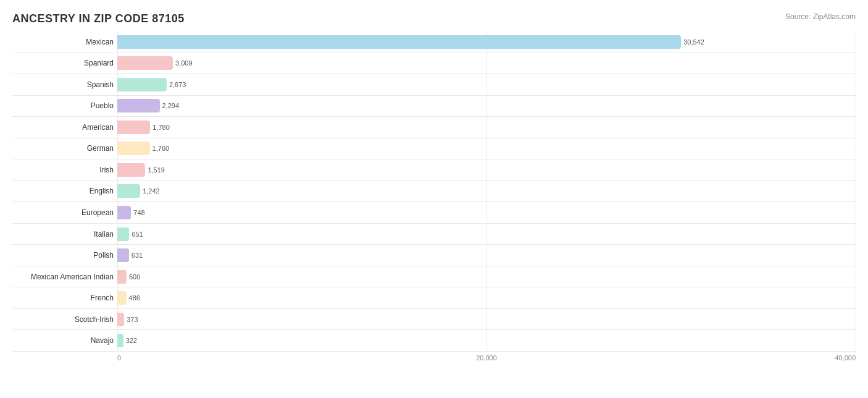 The height and width of the screenshot is (398, 868). Describe the element at coordinates (65, 234) in the screenshot. I see `bar-label: Italian` at that location.